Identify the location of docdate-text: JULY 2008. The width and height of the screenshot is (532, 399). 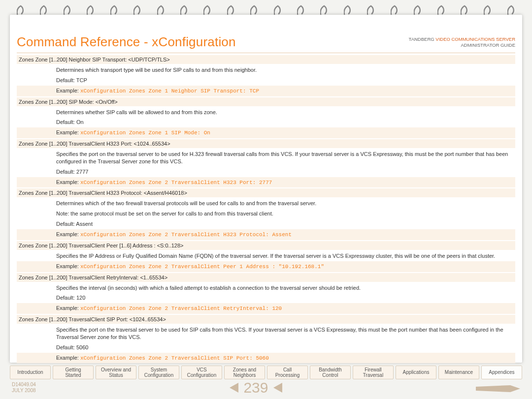
(24, 391).